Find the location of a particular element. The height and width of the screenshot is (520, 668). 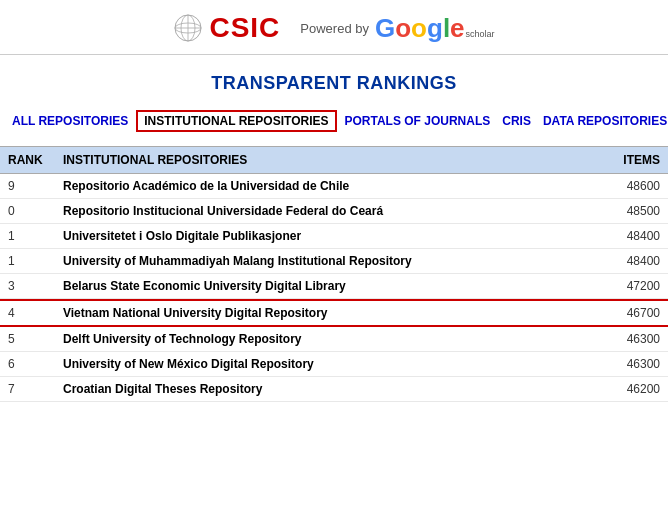

table-header: RANK INSTITUTIONAL REPOSITORIES ITEMS is located at coordinates (334, 160).